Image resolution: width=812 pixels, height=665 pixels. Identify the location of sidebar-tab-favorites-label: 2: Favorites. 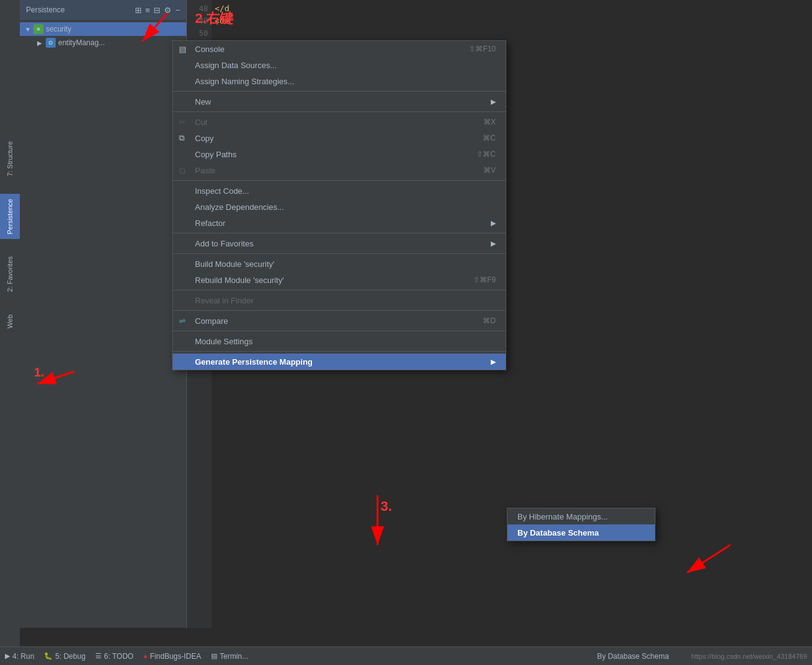
(10, 274).